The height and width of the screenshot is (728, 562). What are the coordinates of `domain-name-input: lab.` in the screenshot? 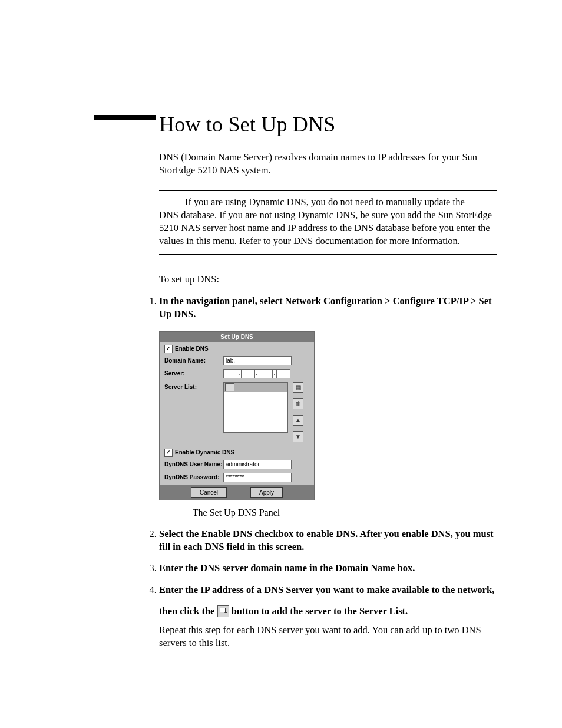 It's located at (257, 361).